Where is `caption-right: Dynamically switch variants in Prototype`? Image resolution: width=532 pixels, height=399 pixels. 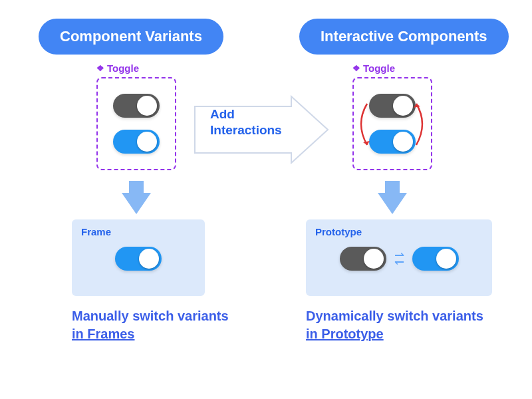 caption-right: Dynamically switch variants in Prototype is located at coordinates (395, 325).